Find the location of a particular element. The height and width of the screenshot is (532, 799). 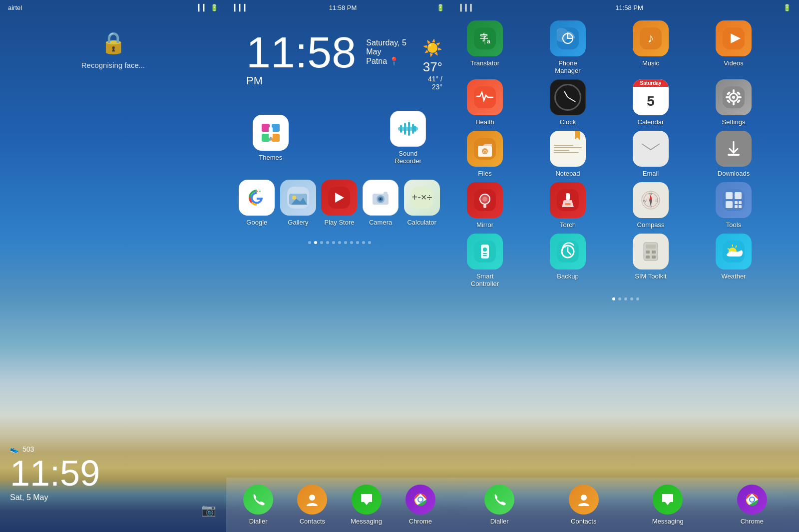

sound-recorder-label: Sound Recorder is located at coordinates (408, 157).